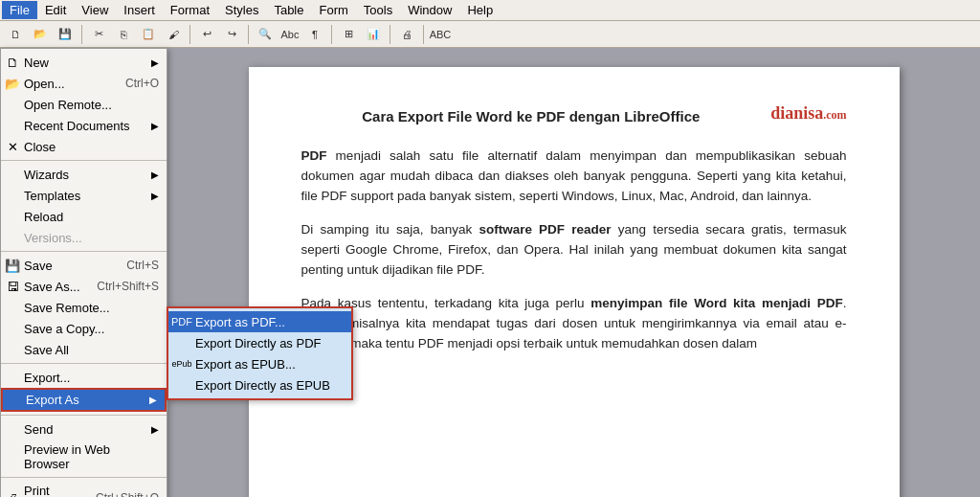 The height and width of the screenshot is (497, 980). I want to click on submenu-item-export-epub: ePub Export as EPUB..., so click(260, 364).